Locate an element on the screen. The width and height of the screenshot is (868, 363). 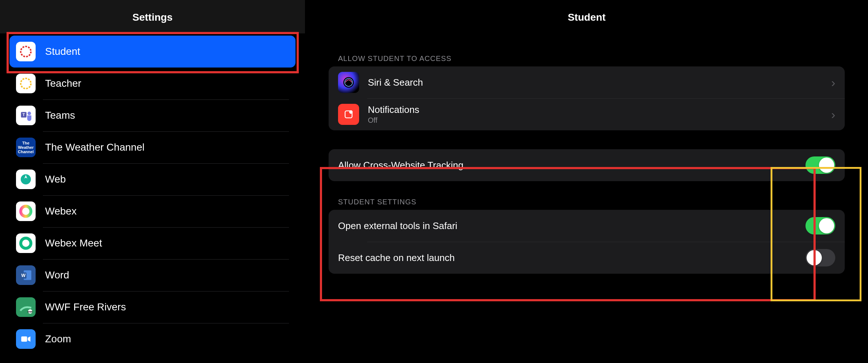
sidebar-item-label: Teams is located at coordinates (60, 115).